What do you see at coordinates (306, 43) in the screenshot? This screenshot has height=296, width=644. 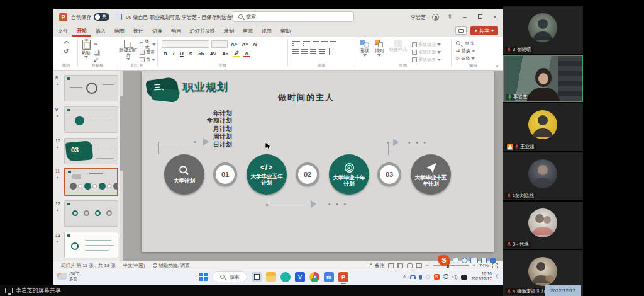 I see `numbering-icon` at bounding box center [306, 43].